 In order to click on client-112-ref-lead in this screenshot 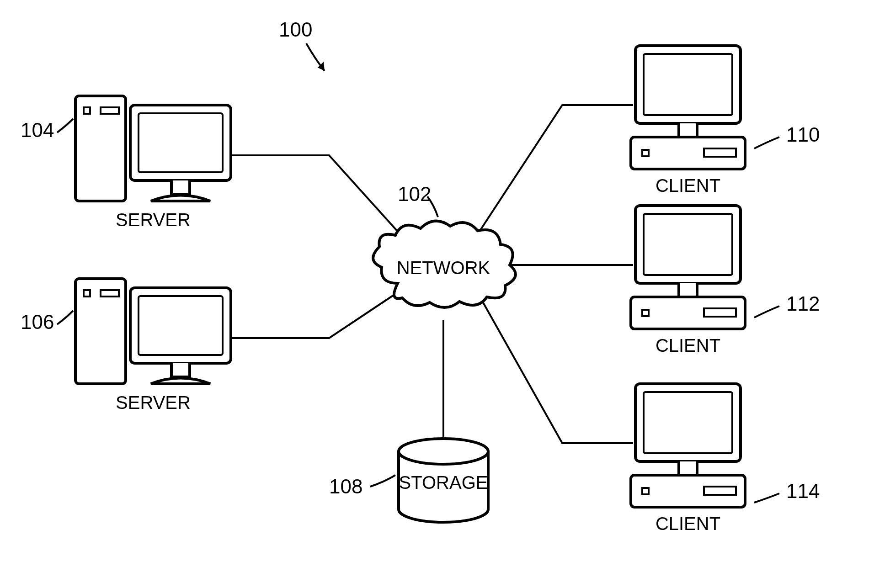, I will do `click(767, 312)`.